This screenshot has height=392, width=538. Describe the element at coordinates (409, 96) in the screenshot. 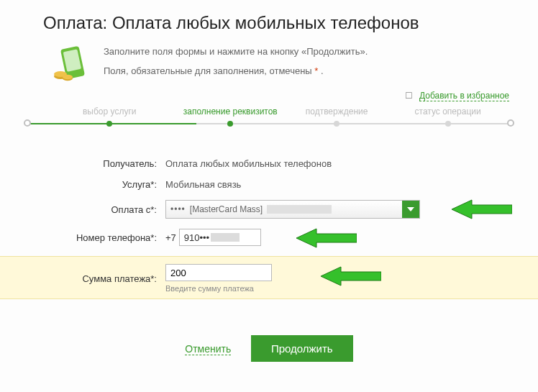

I see `bookmark-icon: ☐` at that location.